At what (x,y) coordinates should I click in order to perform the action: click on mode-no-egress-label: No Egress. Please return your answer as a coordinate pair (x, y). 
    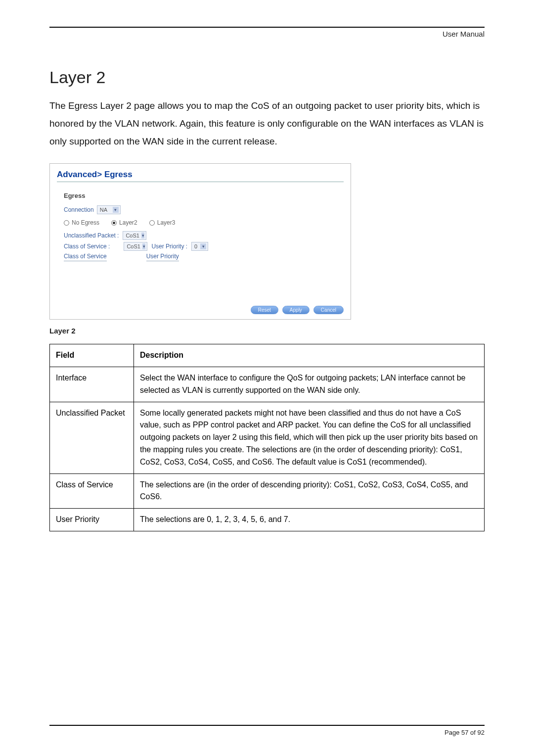
    Looking at the image, I should click on (86, 223).